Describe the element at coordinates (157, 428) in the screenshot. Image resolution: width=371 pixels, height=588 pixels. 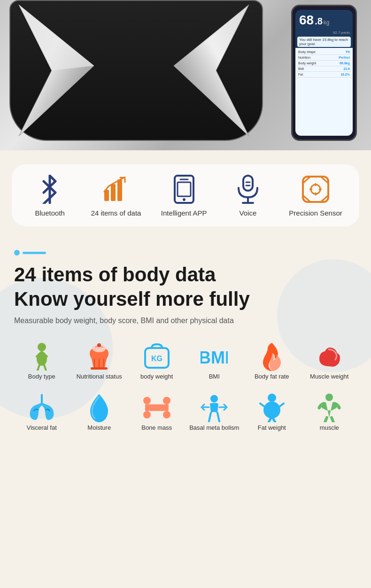
I see `bone-mass-label: Bone mass` at that location.